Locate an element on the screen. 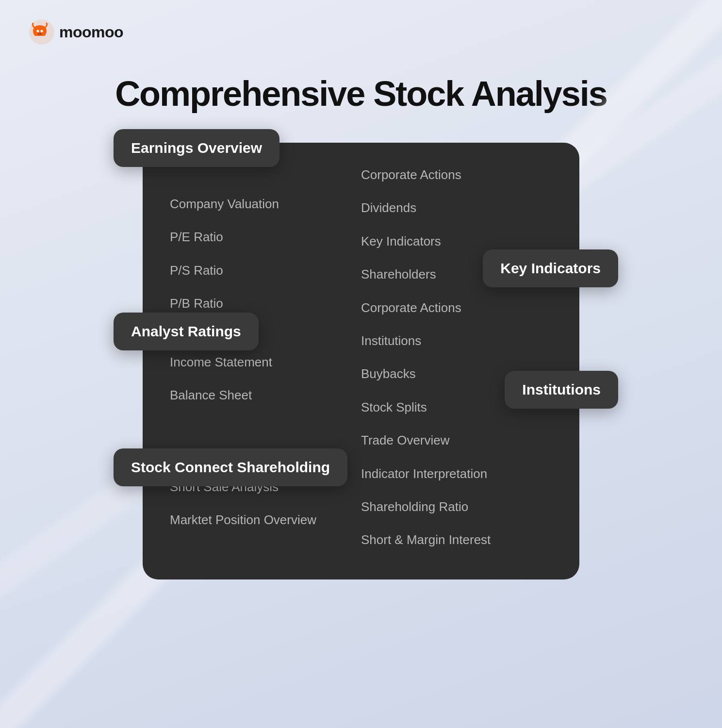  key-indicators-card: Key Indicators is located at coordinates (550, 268).